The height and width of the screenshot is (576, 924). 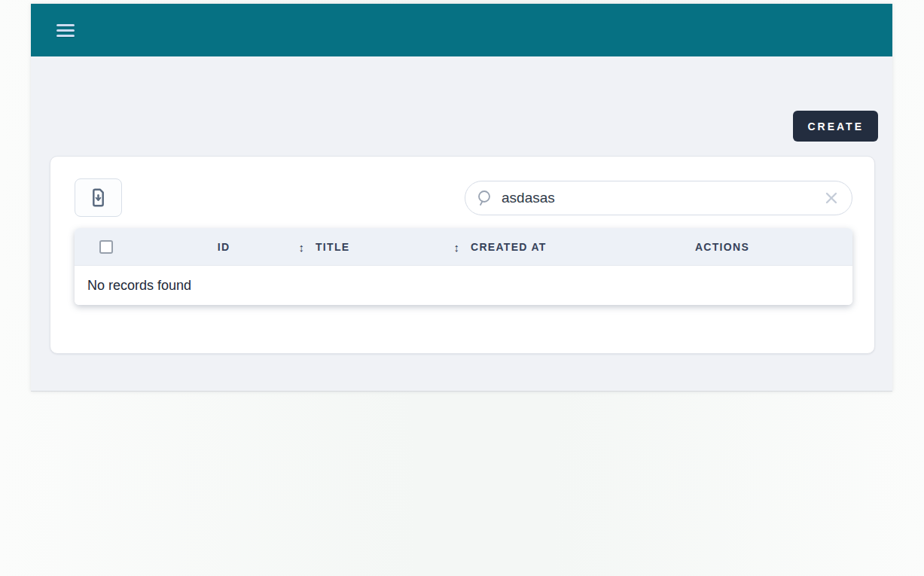 I want to click on create-button: CREATE, so click(x=836, y=126).